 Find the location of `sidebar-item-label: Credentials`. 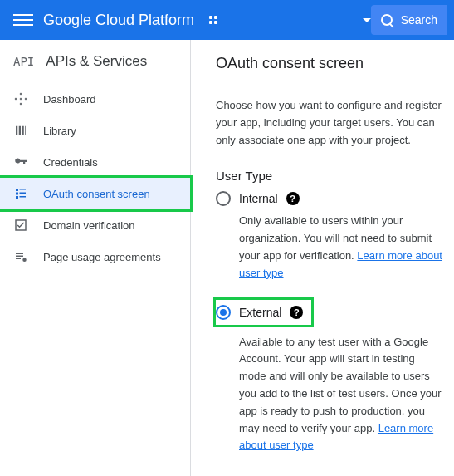

sidebar-item-label: Credentials is located at coordinates (71, 163).